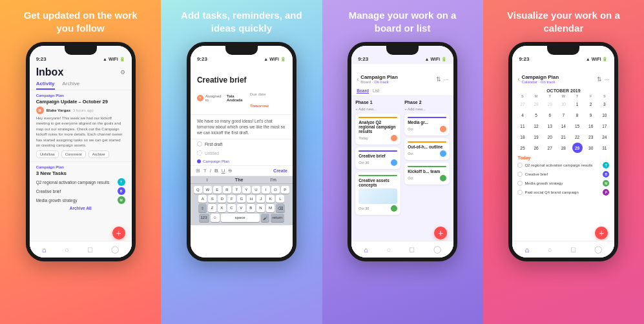 The width and height of the screenshot is (644, 324). What do you see at coordinates (278, 218) in the screenshot?
I see `key-return: return` at bounding box center [278, 218].